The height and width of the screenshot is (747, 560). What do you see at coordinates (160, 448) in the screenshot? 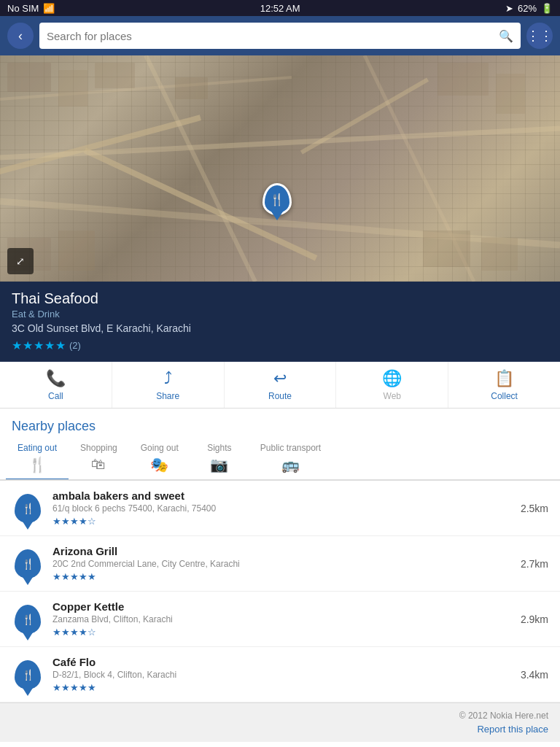
I see `tab-going-out-label: Going out` at bounding box center [160, 448].